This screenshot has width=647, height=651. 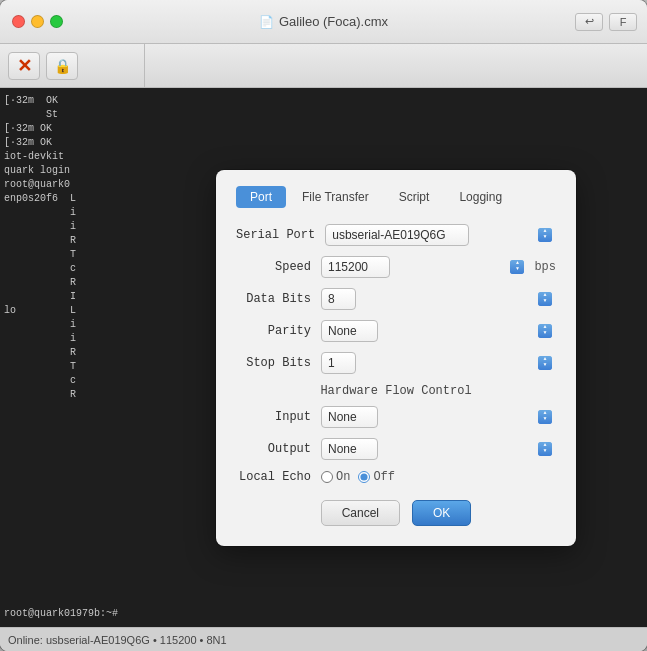 I want to click on terminal-line: iot-devkit, so click(x=72, y=157).